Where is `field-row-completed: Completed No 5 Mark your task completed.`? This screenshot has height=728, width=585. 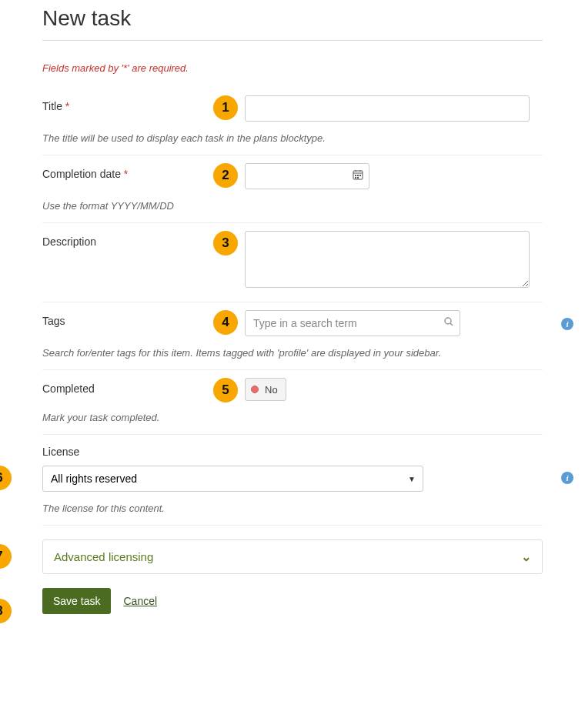
field-row-completed: Completed No 5 Mark your task completed. is located at coordinates (292, 402).